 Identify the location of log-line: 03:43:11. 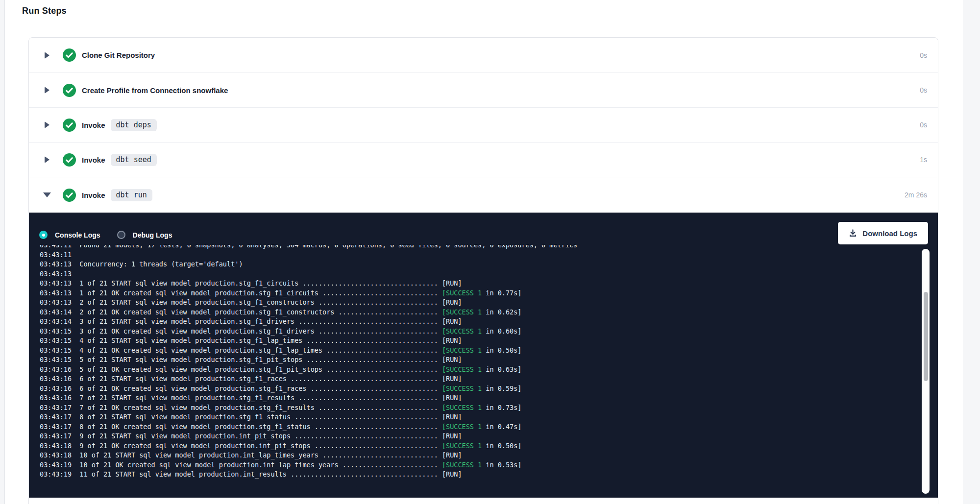
(489, 255).